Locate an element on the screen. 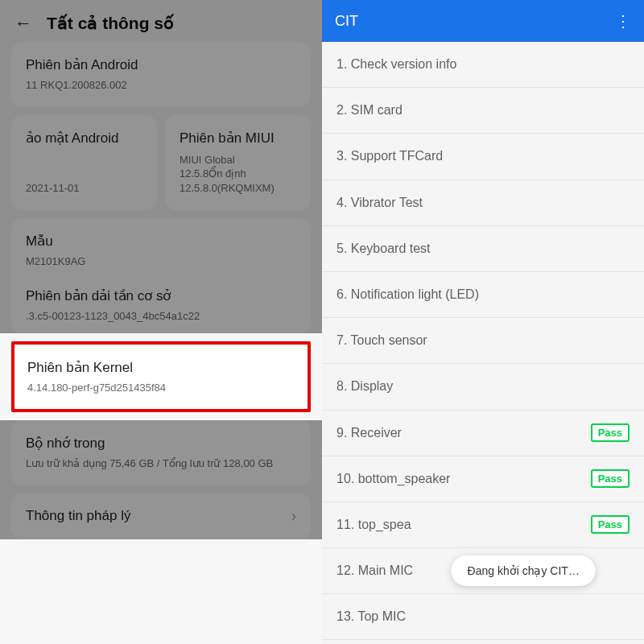 The width and height of the screenshot is (644, 644). cit-item-label: 7. Touch sensor is located at coordinates (382, 341).